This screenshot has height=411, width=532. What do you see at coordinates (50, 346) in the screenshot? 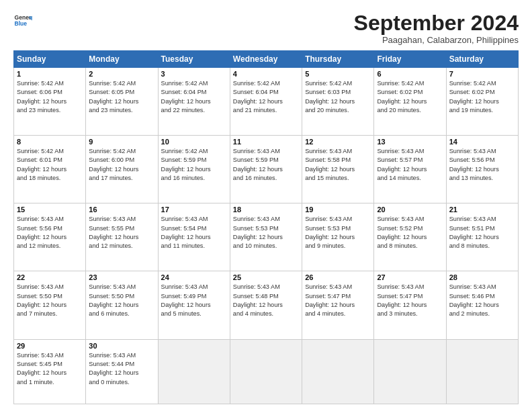
I see `day-number: 29` at bounding box center [50, 346].